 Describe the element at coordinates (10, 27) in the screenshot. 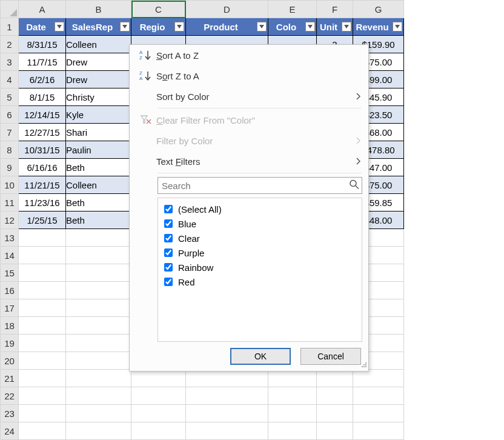

I see `row-header: 1` at that location.